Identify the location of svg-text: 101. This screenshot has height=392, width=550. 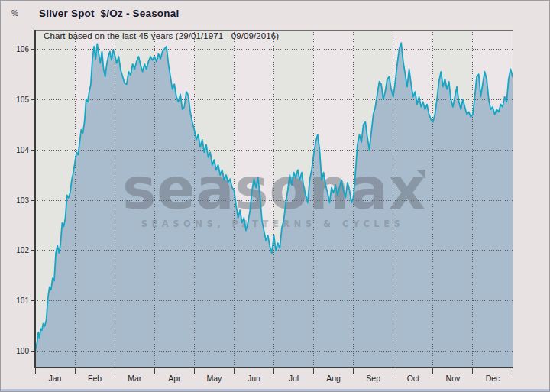
(23, 301).